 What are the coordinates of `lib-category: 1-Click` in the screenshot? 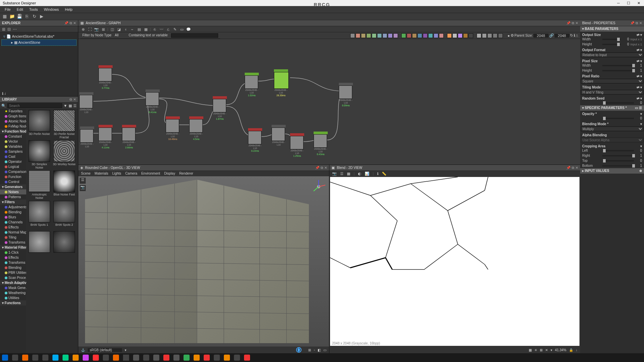 It's located at (13, 252).